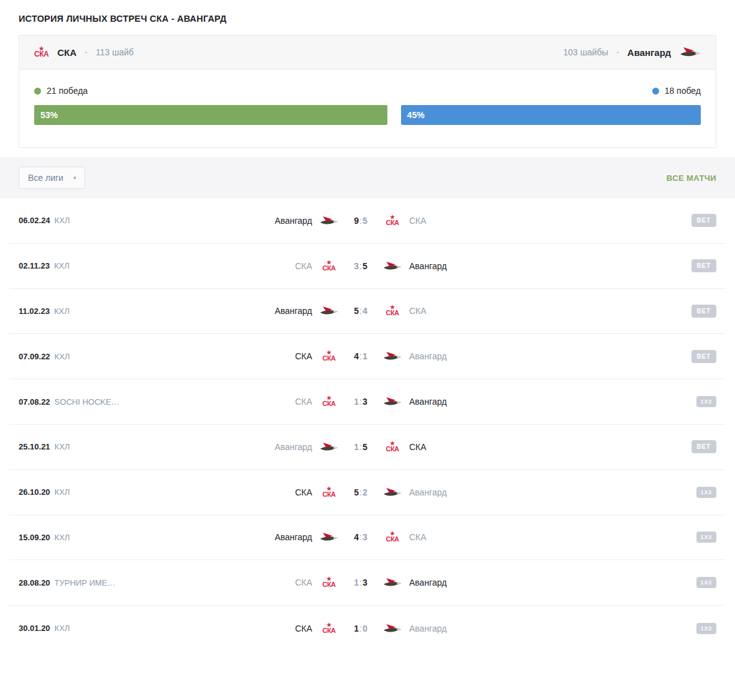 Image resolution: width=735 pixels, height=700 pixels. I want to click on all-matches-link: ВСЕ МАТЧИ, so click(691, 178).